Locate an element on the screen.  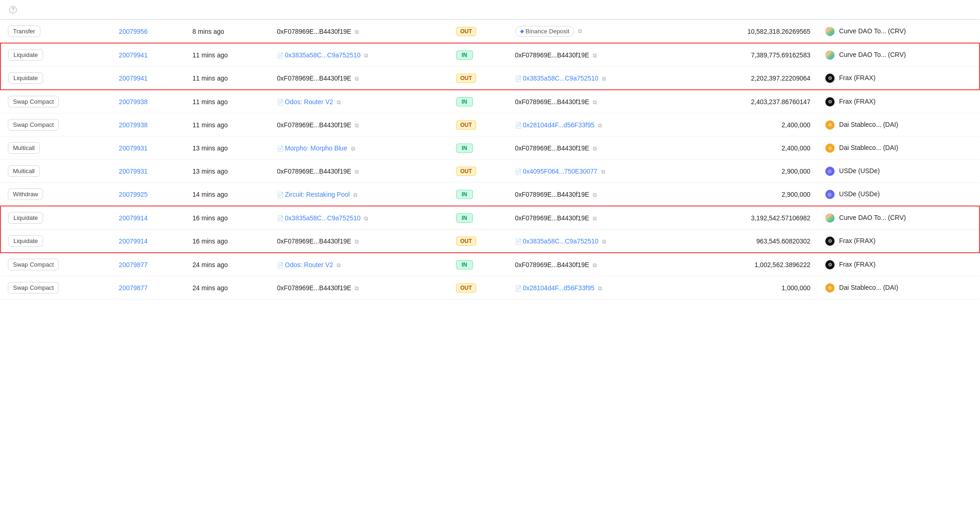
from-address-link: Zircuit: Restaking Pool is located at coordinates (317, 194).